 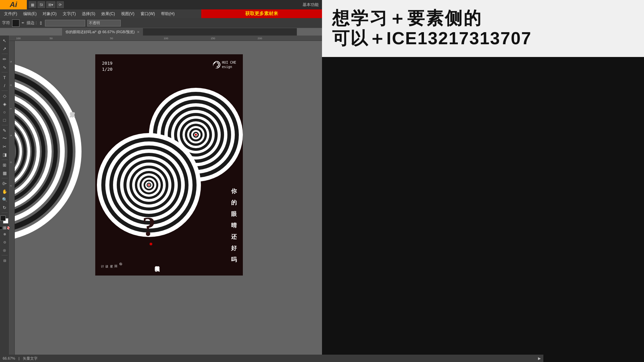 What do you see at coordinates (60, 5) in the screenshot?
I see `bridge-btn: ⟳` at bounding box center [60, 5].